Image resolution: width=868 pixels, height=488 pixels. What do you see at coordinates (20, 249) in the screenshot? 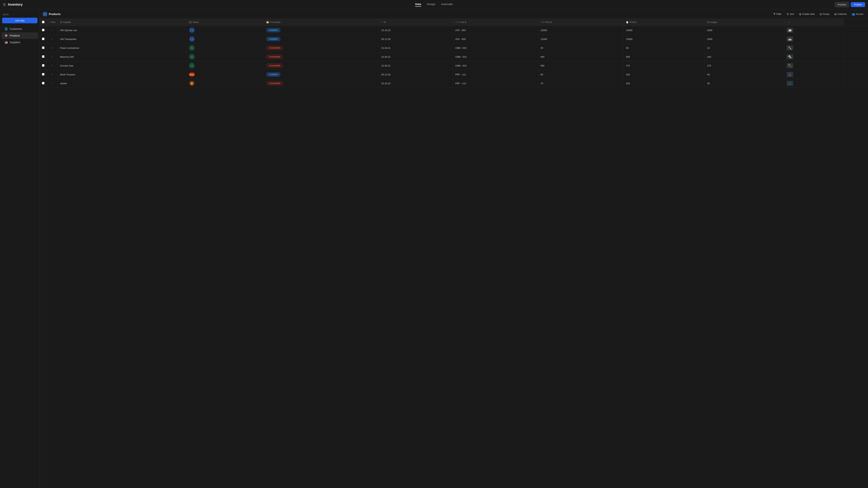
I see `sidebar: Data Add data 👤 Customers 📦 Products 🏭 S…` at bounding box center [20, 249].